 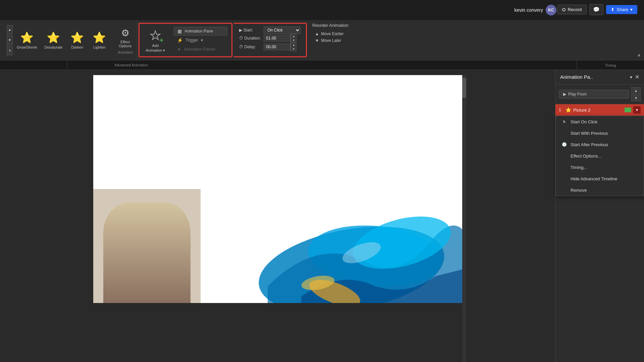 What do you see at coordinates (595, 77) in the screenshot?
I see `panel-title: Animation Pa..` at bounding box center [595, 77].